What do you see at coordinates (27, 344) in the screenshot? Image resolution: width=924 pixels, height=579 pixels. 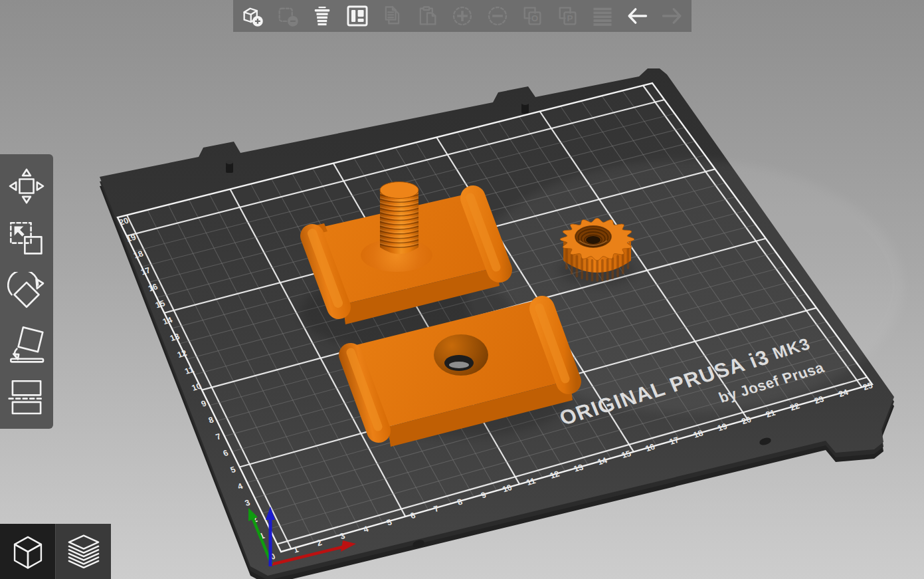 I see `place-on-face-icon` at bounding box center [27, 344].